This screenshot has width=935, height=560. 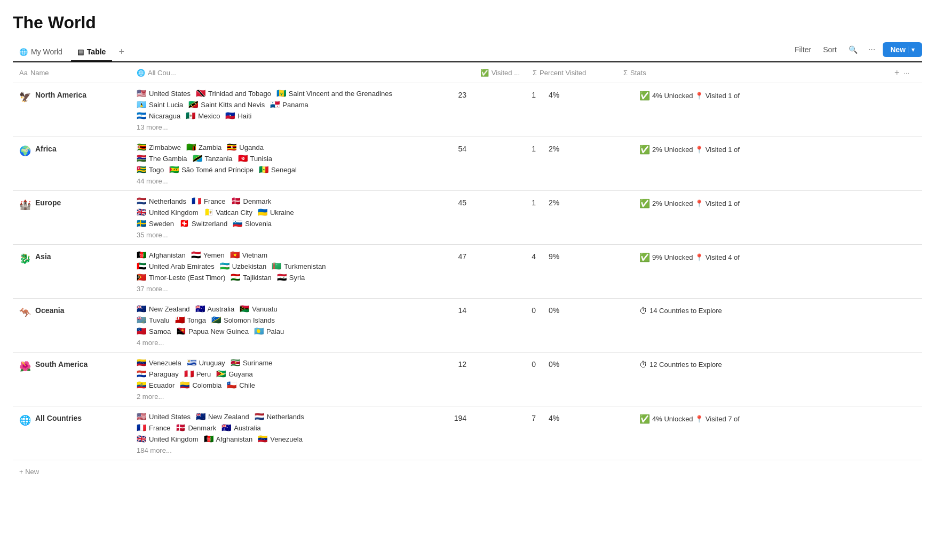 What do you see at coordinates (168, 159) in the screenshot?
I see `country-name: The Gambia` at bounding box center [168, 159].